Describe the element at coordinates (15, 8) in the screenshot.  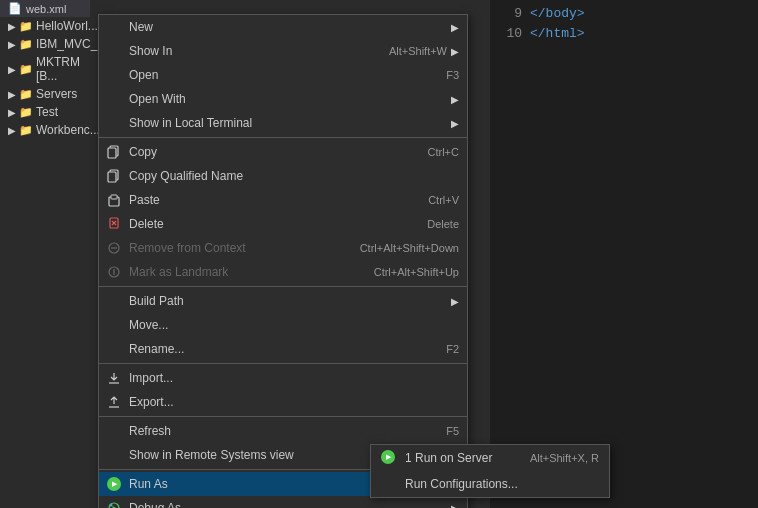
I see `xml-file-icon: 📄` at that location.